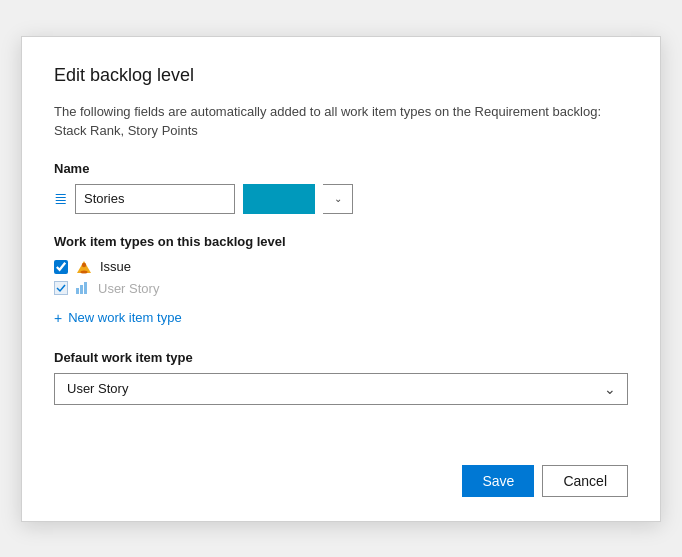 This screenshot has height=557, width=682. Describe the element at coordinates (84, 267) in the screenshot. I see `issue-icon` at that location.